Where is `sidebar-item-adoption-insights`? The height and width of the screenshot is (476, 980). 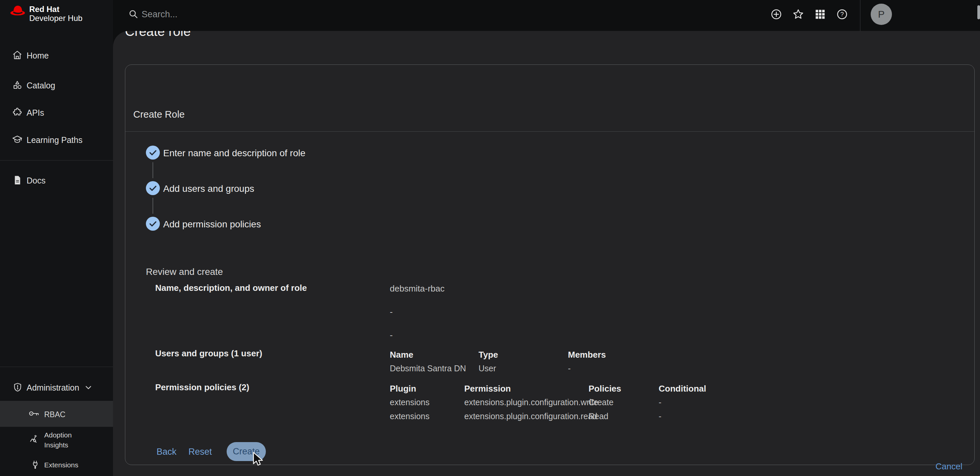
sidebar-item-adoption-insights is located at coordinates (34, 439).